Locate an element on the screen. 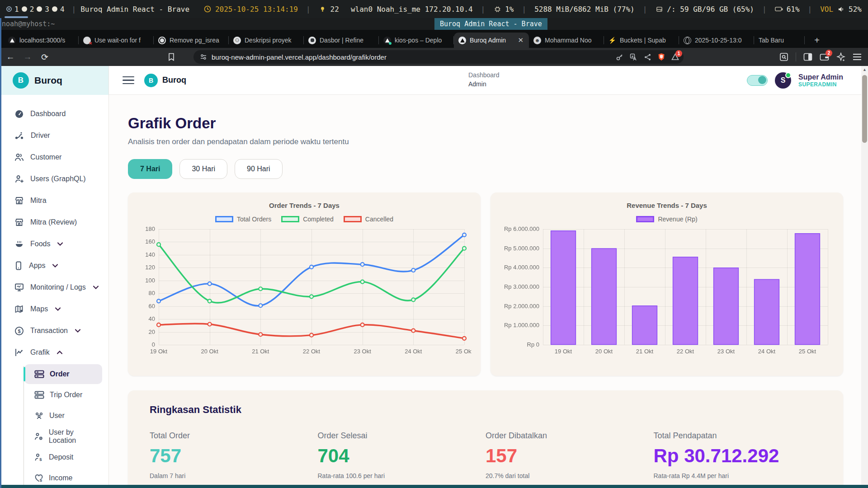 The image size is (868, 488). chevron-down-icon is located at coordinates (58, 309).